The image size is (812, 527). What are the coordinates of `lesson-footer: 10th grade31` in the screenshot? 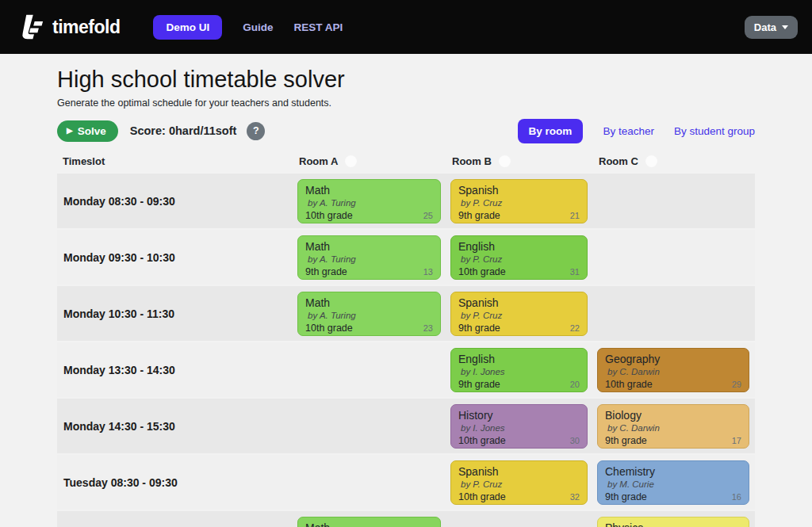 It's located at (519, 273).